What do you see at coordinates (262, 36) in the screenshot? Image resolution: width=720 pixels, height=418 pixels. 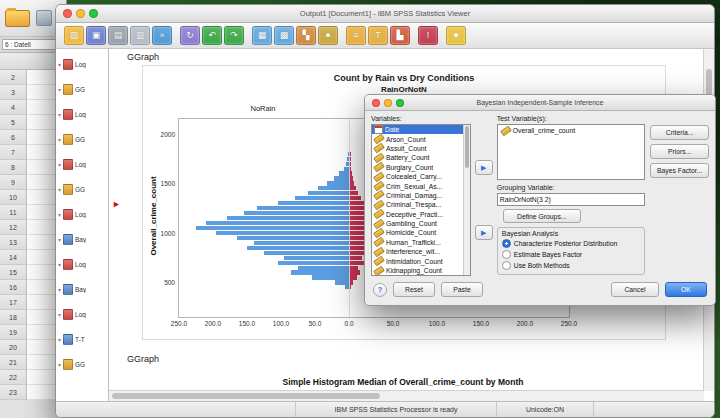 I see `goto-data-button: ▦` at bounding box center [262, 36].